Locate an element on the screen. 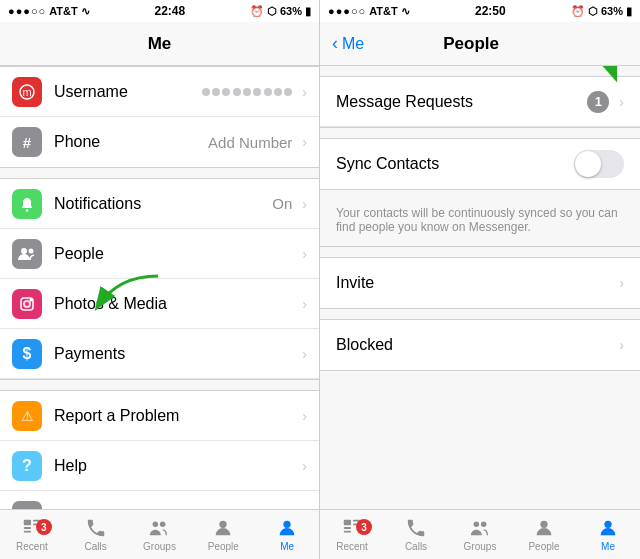  tab-groups: Groups is located at coordinates (160, 534).